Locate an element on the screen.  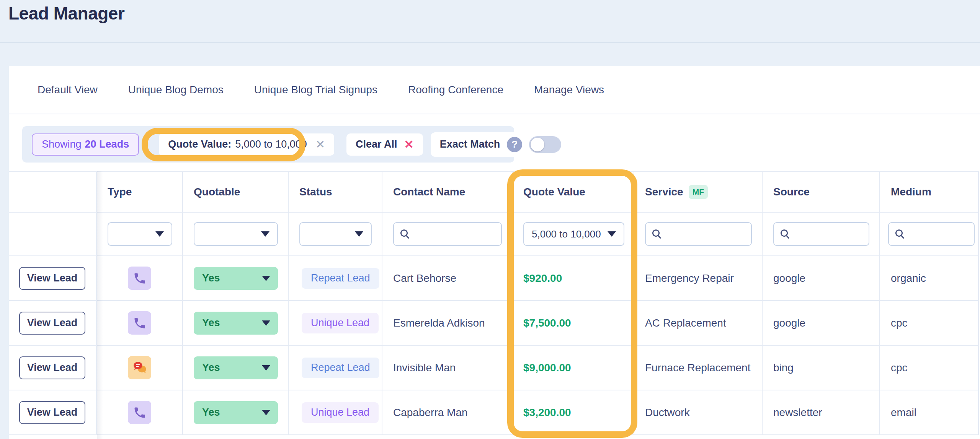
quote-value: $920.00 is located at coordinates (543, 278).